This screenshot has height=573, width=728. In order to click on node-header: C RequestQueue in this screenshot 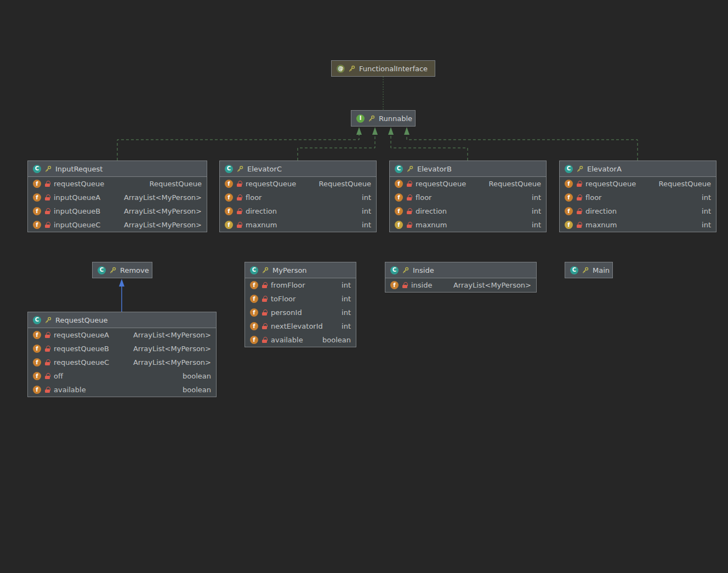, I will do `click(122, 320)`.